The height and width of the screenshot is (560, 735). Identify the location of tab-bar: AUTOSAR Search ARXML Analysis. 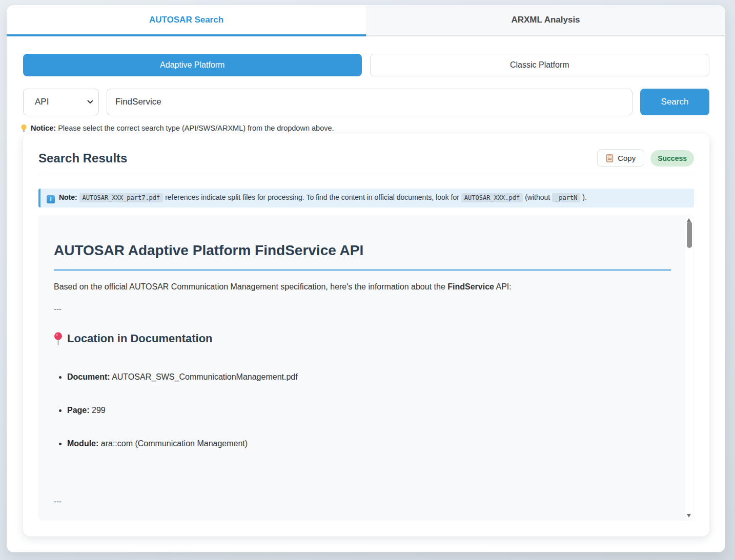
(366, 20).